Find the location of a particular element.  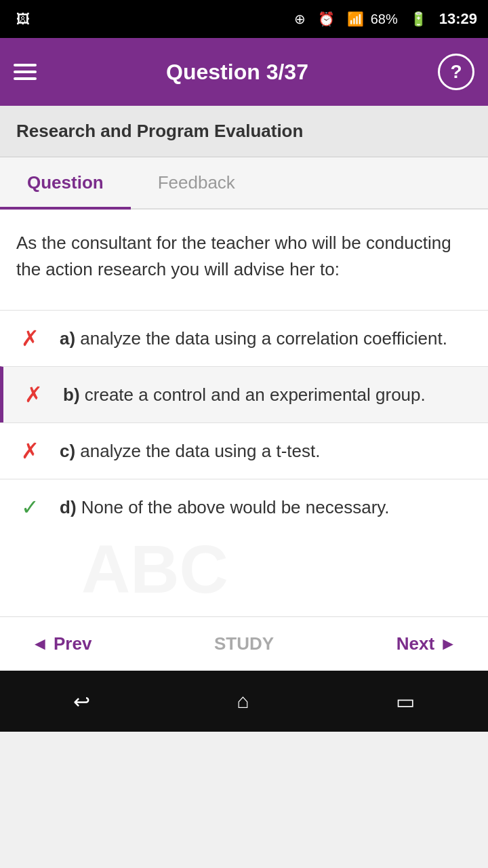

watermark-area: ABC is located at coordinates (244, 576).